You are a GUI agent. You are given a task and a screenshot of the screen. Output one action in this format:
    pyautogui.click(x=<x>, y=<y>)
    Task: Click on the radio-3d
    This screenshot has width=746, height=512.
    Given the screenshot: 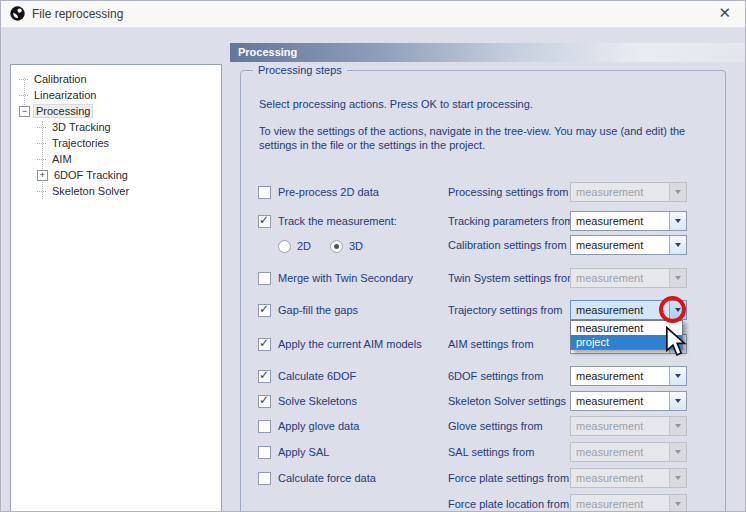 What is the action you would take?
    pyautogui.click(x=336, y=246)
    